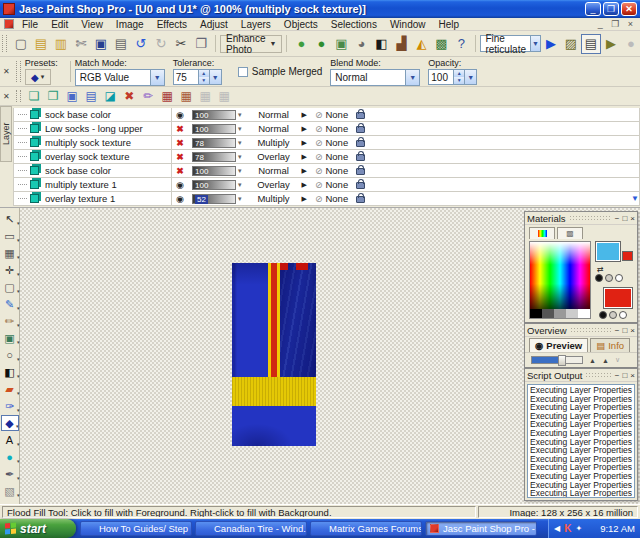  What do you see at coordinates (611, 44) in the screenshot?
I see `run-script-icon: ▶` at bounding box center [611, 44].